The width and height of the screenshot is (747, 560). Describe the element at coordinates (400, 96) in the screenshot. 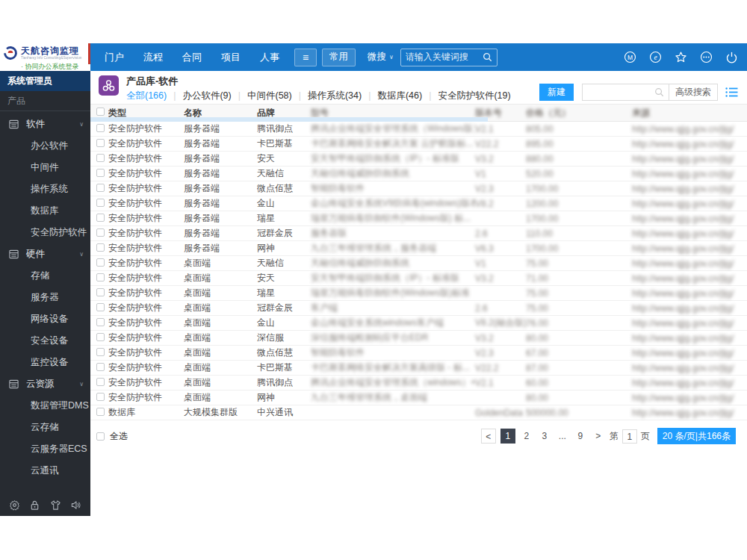

I see `tab-4: 数据库(46)` at that location.